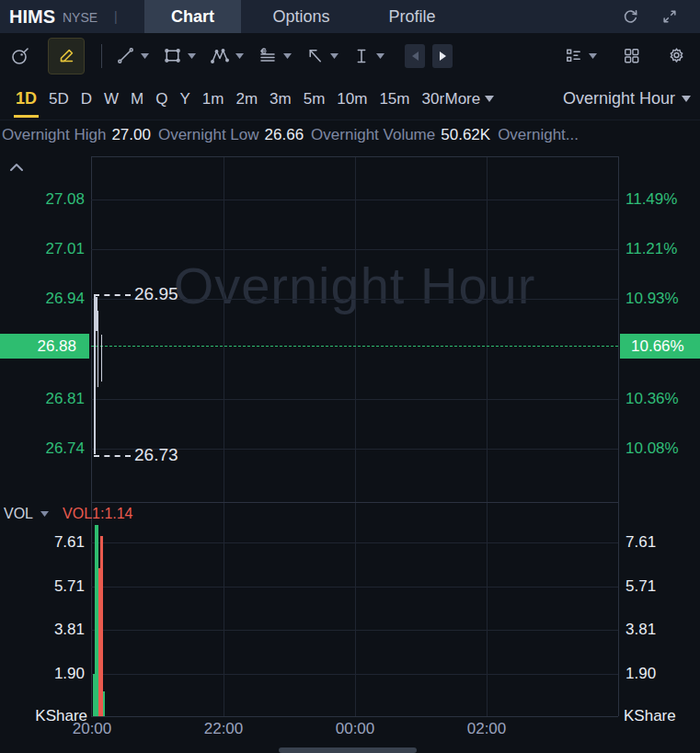 This screenshot has width=700, height=753. What do you see at coordinates (432, 99) in the screenshot?
I see `timeframe-30m: 30m` at bounding box center [432, 99].